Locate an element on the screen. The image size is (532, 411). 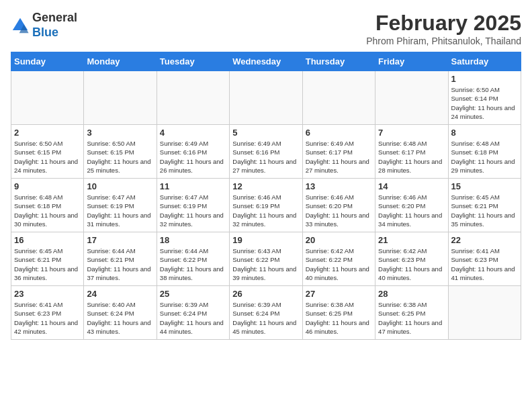
week-row-0: 1Sunrise: 6:50 AM Sunset: 6:14 PM Daylig… is located at coordinates (266, 98).